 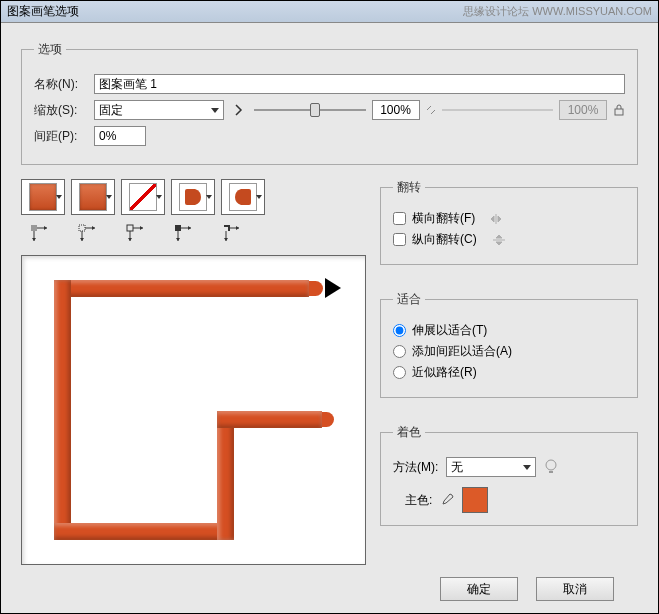 What do you see at coordinates (159, 110) in the screenshot?
I see `scale-mode-select: 固定` at bounding box center [159, 110].